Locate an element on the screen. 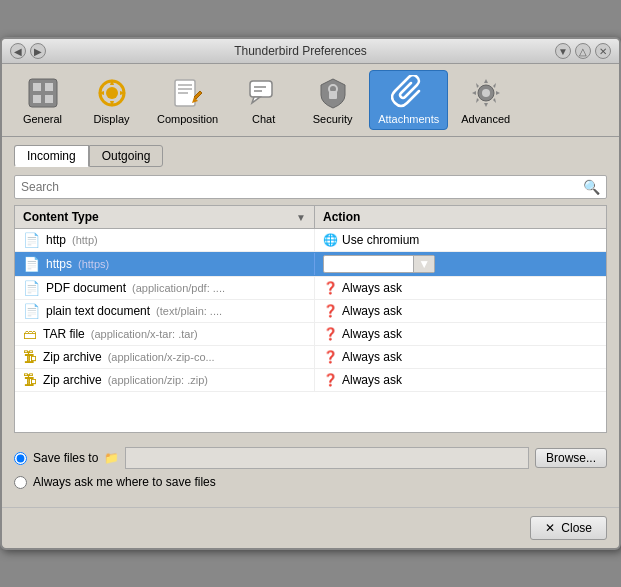  table-row: 🗃 TAR file (application/x-tar: .tar) ❓ A… is located at coordinates (310, 334).